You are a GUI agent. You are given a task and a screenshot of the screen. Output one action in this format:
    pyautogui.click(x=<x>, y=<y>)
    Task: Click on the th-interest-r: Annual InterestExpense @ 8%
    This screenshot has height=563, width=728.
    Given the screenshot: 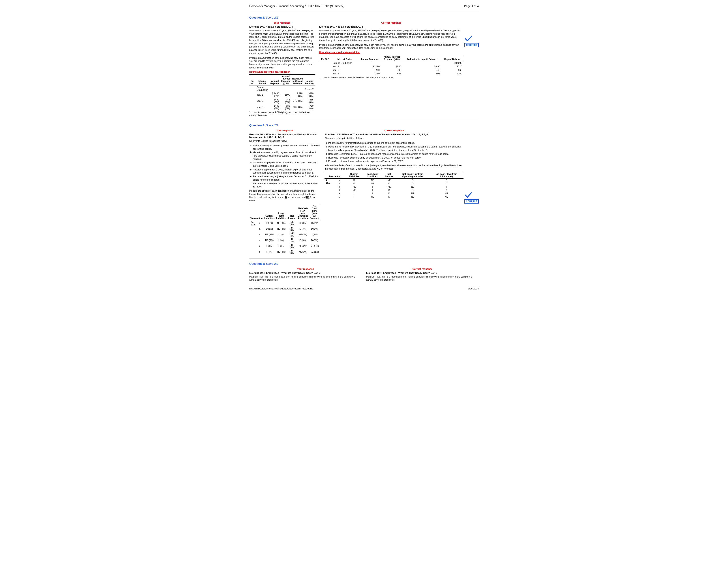 What is the action you would take?
    pyautogui.click(x=392, y=58)
    